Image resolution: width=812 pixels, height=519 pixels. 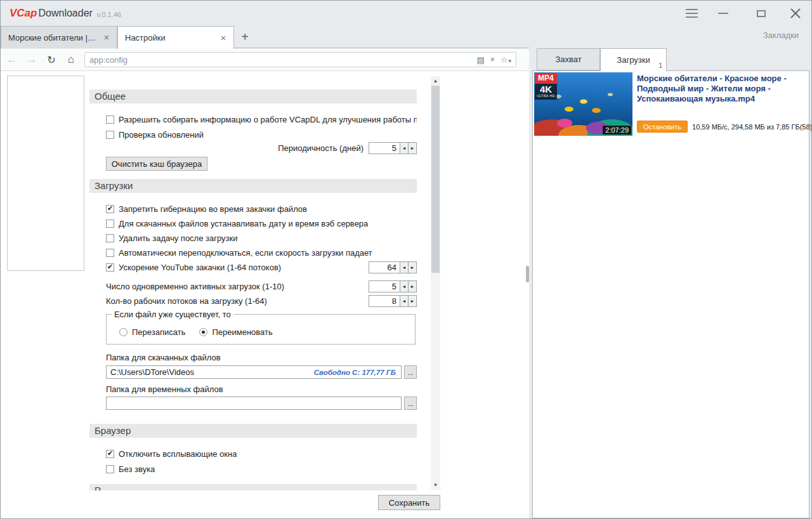 What do you see at coordinates (393, 287) in the screenshot?
I see `active-downloads-spinner: 5 ◄ ►` at bounding box center [393, 287].